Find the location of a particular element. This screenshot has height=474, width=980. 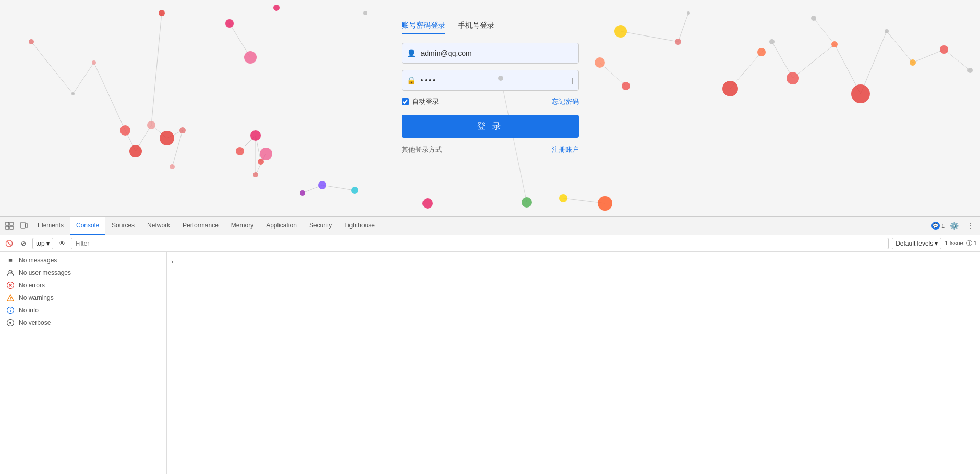

tab-sources: Sources is located at coordinates (123, 226).